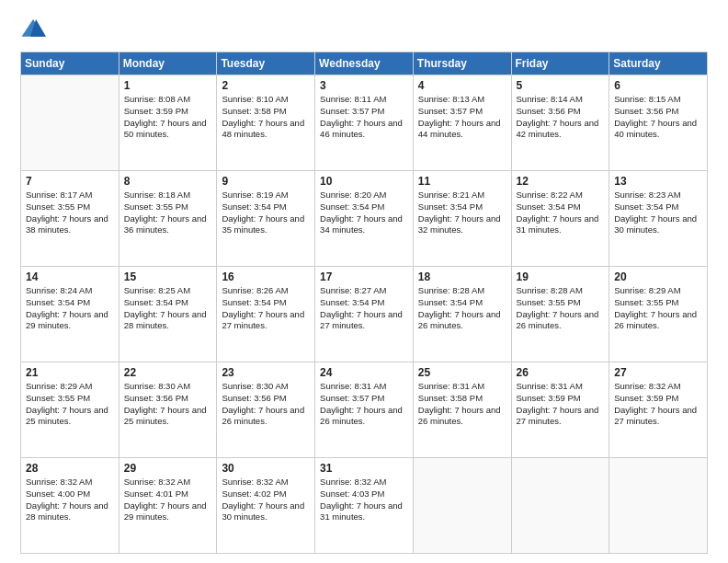 The height and width of the screenshot is (563, 728). Describe the element at coordinates (658, 277) in the screenshot. I see `day-number: 20` at that location.